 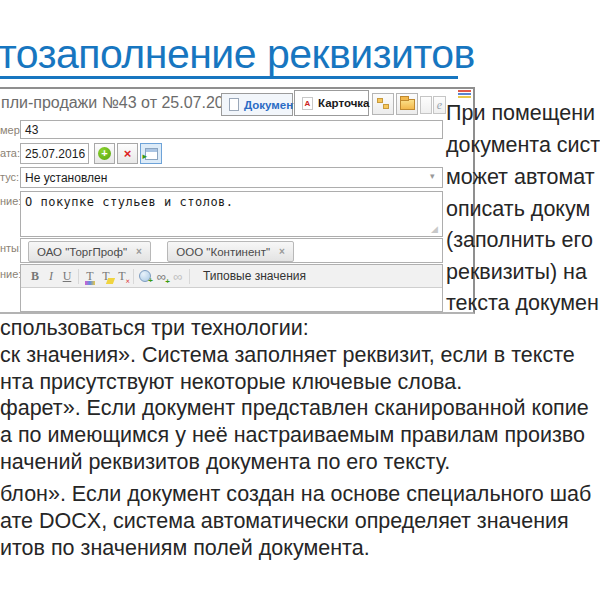 What do you see at coordinates (232, 214) in the screenshot?
I see `note-textarea: О покупке стульев и столов.` at bounding box center [232, 214].